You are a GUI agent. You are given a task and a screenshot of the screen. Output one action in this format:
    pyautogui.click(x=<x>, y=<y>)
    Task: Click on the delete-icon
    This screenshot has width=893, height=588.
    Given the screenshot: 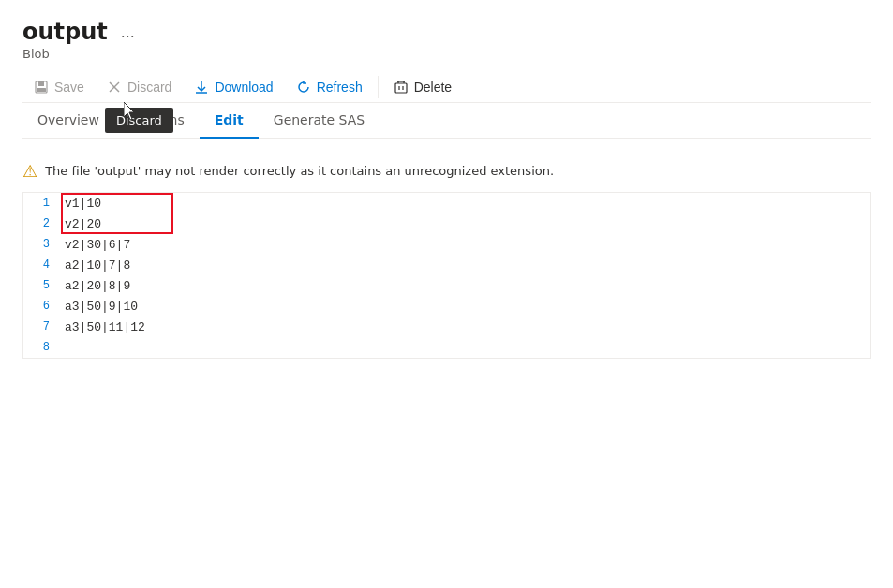 What is the action you would take?
    pyautogui.click(x=401, y=87)
    